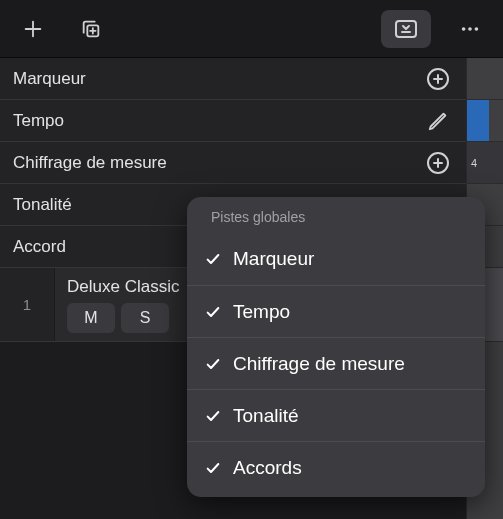  Describe the element at coordinates (233, 163) in the screenshot. I see `row-chiffrage: Chiffrage de mesure` at that location.